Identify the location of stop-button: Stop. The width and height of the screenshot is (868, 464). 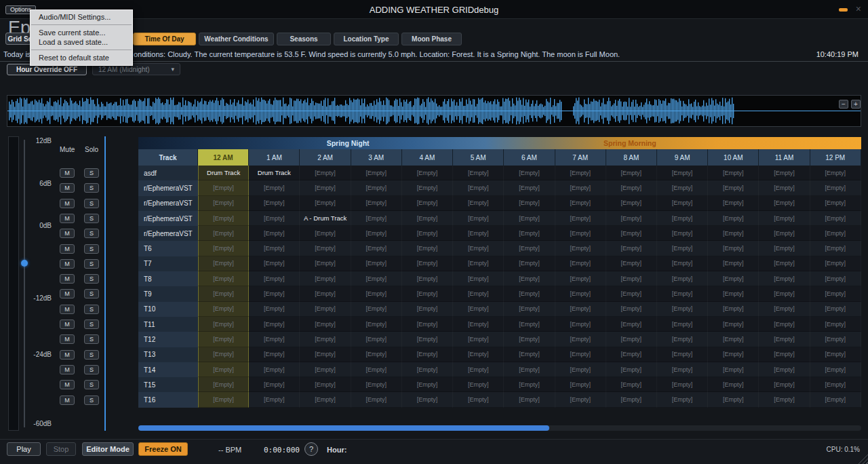
(61, 449).